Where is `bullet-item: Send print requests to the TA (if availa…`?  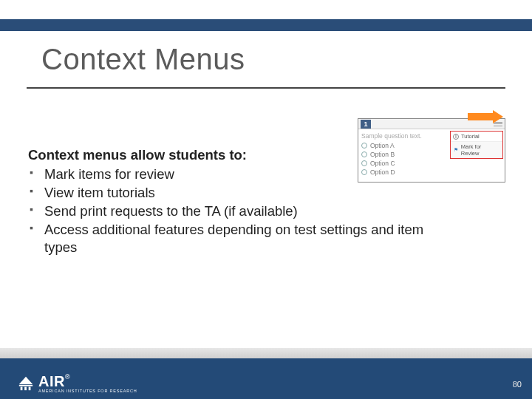 bullet-item: Send print requests to the TA (if availa… is located at coordinates (235, 211).